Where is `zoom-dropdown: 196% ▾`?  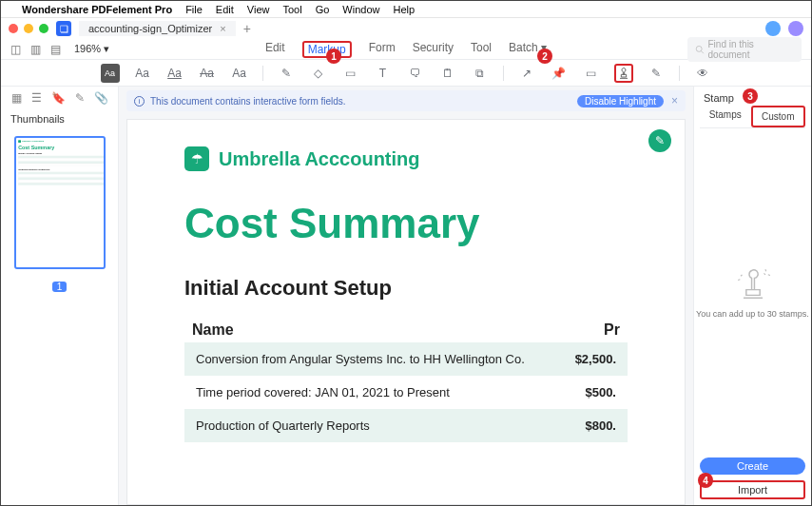 zoom-dropdown: 196% ▾ is located at coordinates (91, 49).